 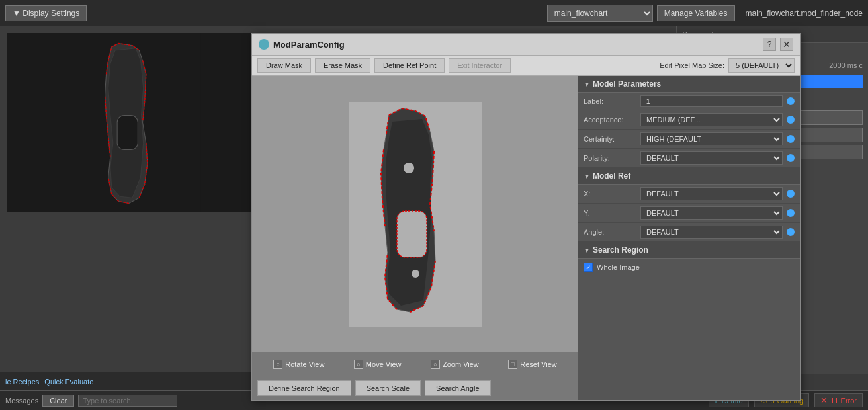 I want to click on erase-mask-label: Erase Mask, so click(x=343, y=65).